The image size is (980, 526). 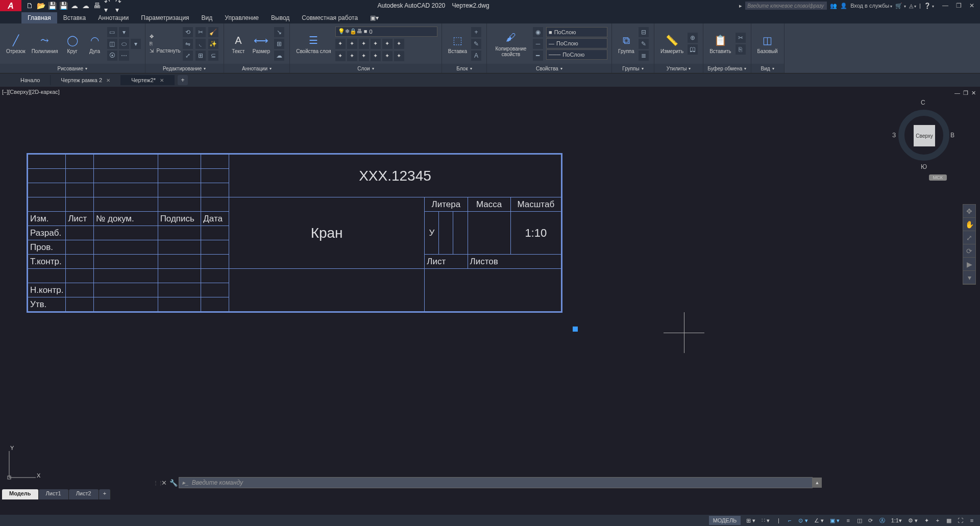 What do you see at coordinates (882, 520) in the screenshot?
I see `sb-annoscale-icon: Ⓐ` at bounding box center [882, 520].